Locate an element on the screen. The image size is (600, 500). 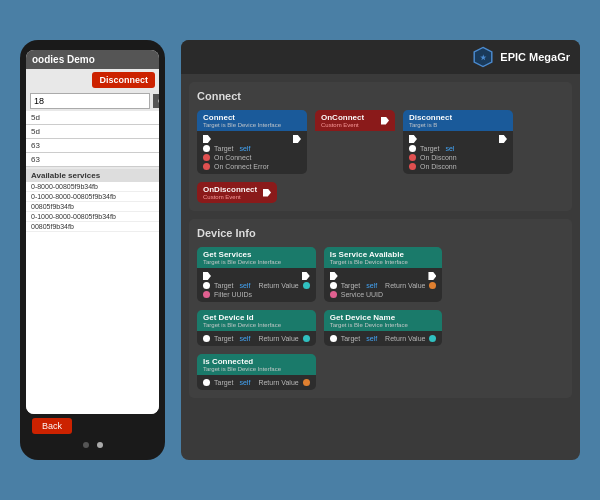
nav-dot-active is located at coordinates (100, 445).